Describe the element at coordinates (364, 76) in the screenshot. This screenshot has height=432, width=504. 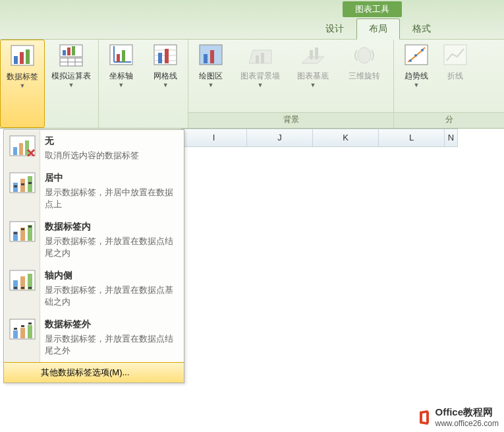
I see `rotation-3d-button: 三维旋转` at that location.